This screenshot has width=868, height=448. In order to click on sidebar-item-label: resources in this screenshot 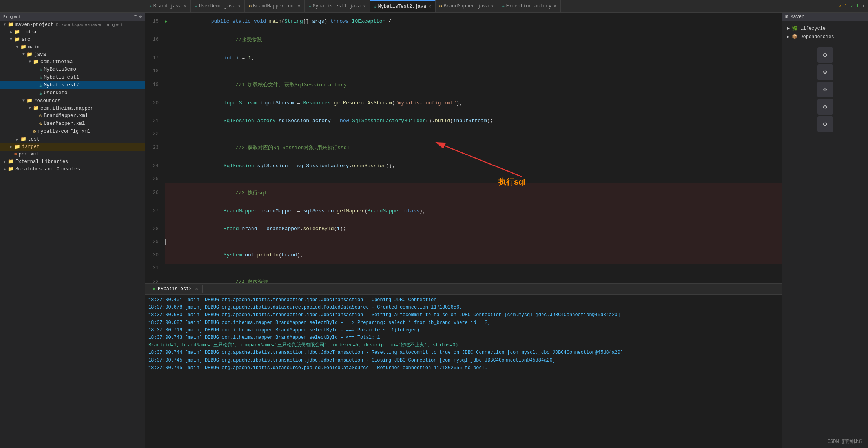, I will do `click(47, 101)`.